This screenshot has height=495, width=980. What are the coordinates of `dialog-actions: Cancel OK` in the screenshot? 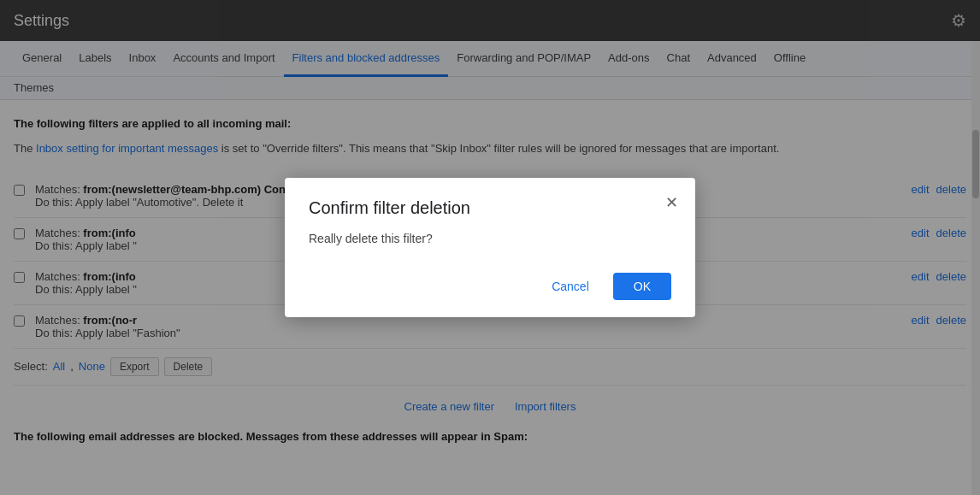 It's located at (490, 286).